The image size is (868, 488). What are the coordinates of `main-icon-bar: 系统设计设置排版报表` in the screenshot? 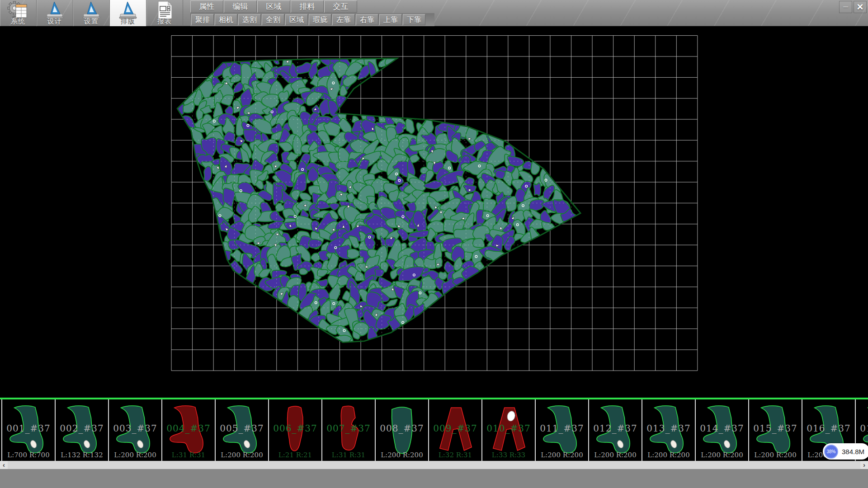 It's located at (91, 13).